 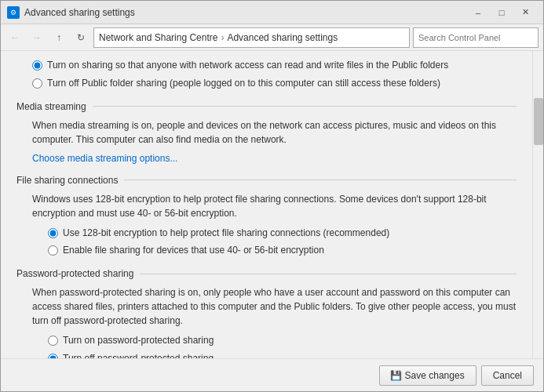 What do you see at coordinates (272, 38) in the screenshot?
I see `address-bar: ← → ↑ ↻ Network and Sharing Centre › Adv…` at bounding box center [272, 38].